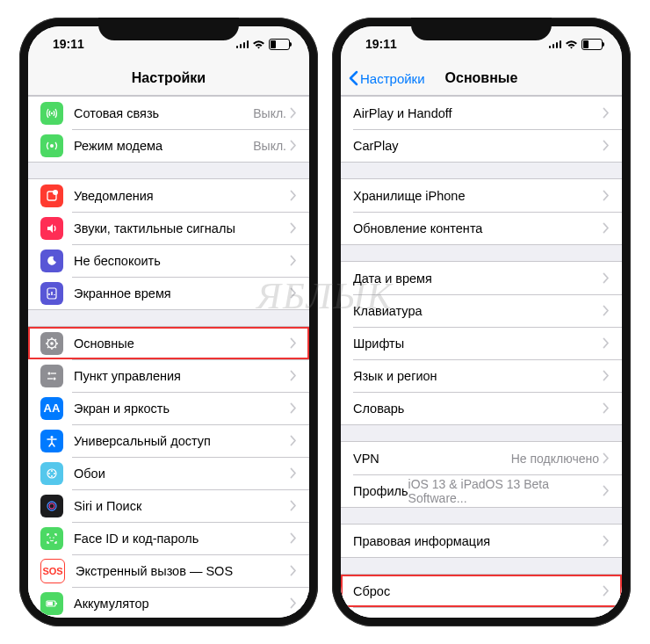 The width and height of the screenshot is (650, 644). Describe the element at coordinates (169, 129) in the screenshot. I see `settings-group: Сотовая связьВыкл.Режим модемаВыкл.` at that location.